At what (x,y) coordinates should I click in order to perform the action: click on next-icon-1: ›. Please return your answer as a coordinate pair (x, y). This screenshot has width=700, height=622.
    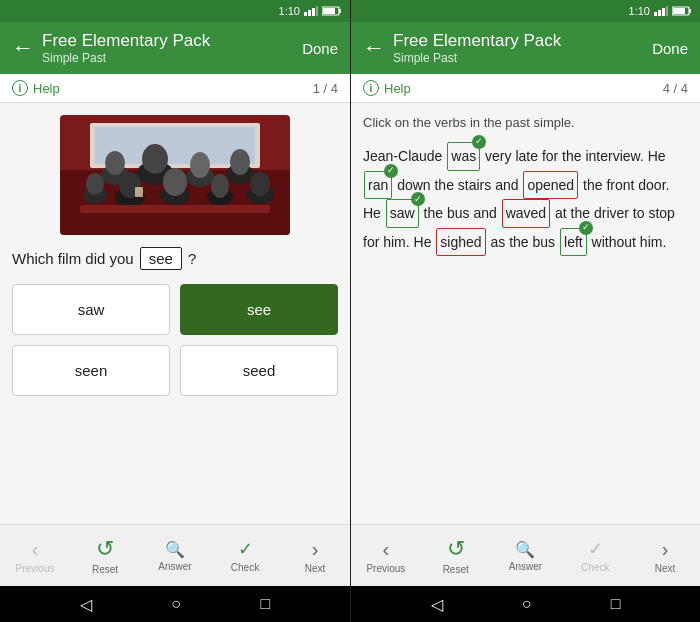
    Looking at the image, I should click on (316, 550).